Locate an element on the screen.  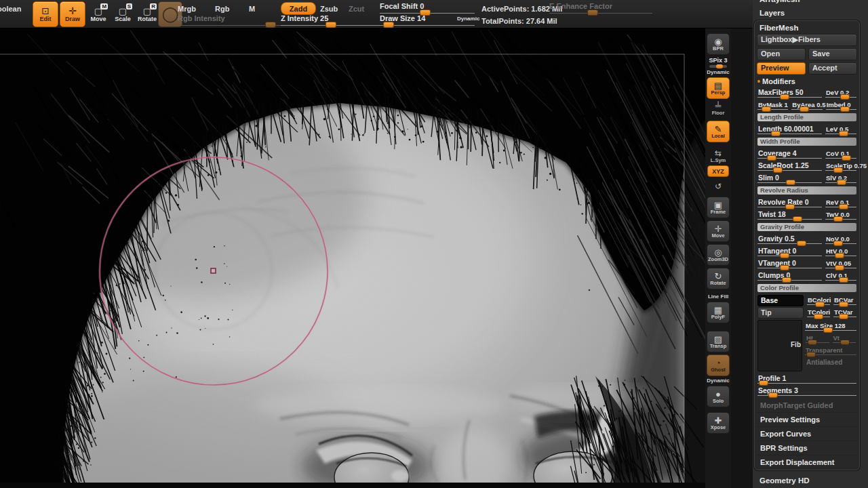
zsub-button: Zsub is located at coordinates (329, 9).